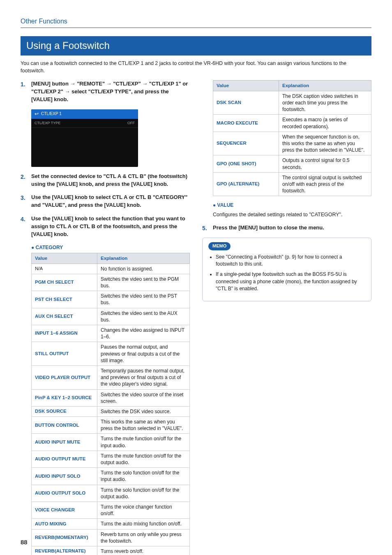 The height and width of the screenshot is (555, 392). What do you see at coordinates (111, 377) in the screenshot?
I see `table-row: VIDEO PLAYER OUTPUTTemporarily pauses th…` at bounding box center [111, 377].